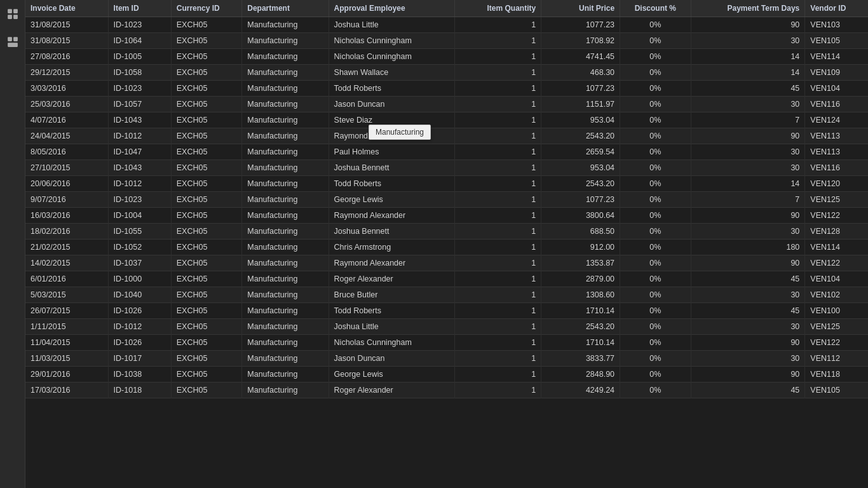 Image resolution: width=868 pixels, height=488 pixels. What do you see at coordinates (13, 42) in the screenshot?
I see `layout-icon` at bounding box center [13, 42].